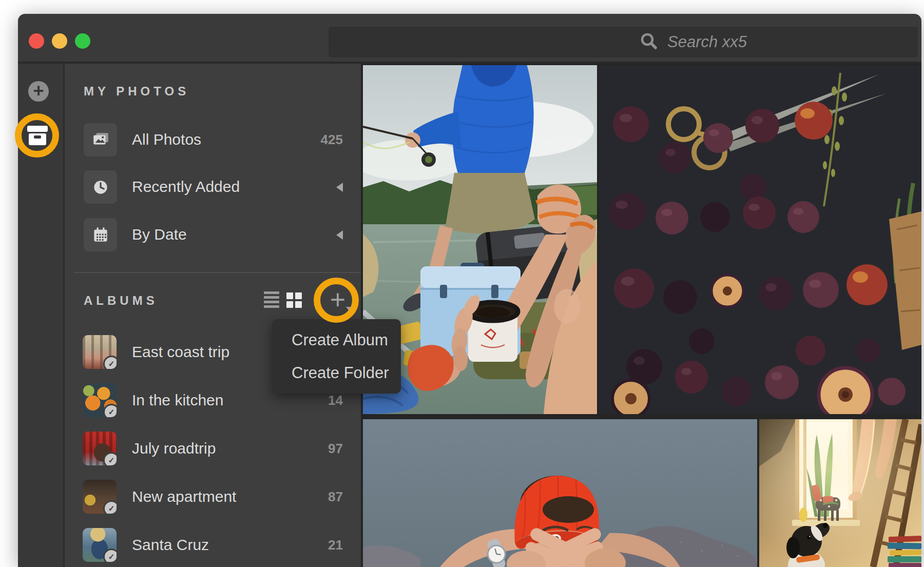  I want to click on menu-caret, so click(354, 328).